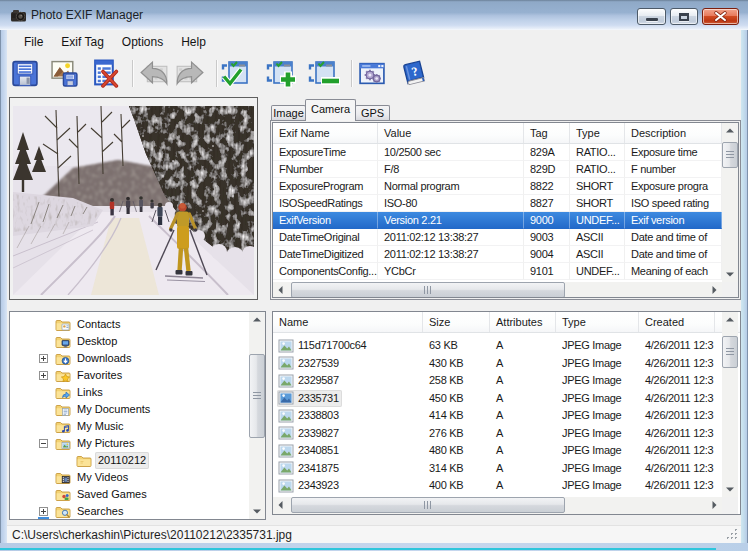  I want to click on folder-tree: Contacts Desktop Downloads Favorites Lin…, so click(138, 416).